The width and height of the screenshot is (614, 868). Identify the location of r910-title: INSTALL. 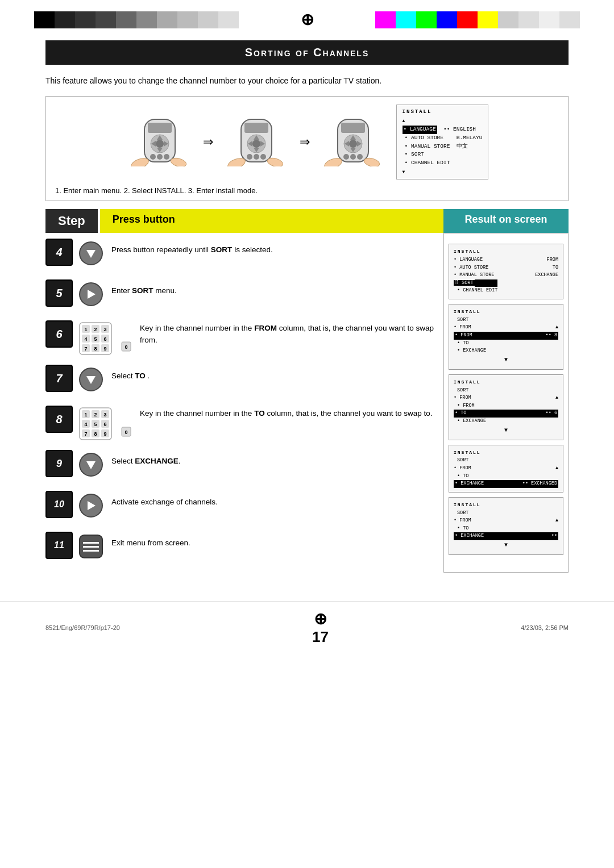
(506, 453).